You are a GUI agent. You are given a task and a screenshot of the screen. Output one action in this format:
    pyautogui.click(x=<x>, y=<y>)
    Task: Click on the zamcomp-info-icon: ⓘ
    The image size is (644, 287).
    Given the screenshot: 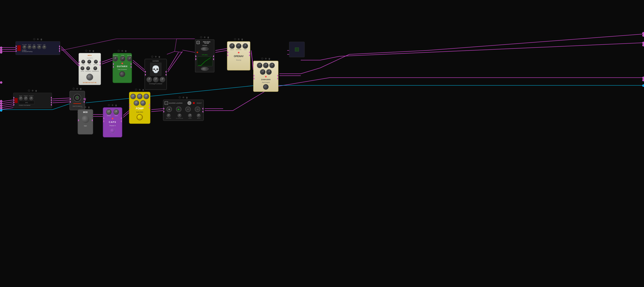 What is the action you would take?
    pyautogui.click(x=262, y=59)
    